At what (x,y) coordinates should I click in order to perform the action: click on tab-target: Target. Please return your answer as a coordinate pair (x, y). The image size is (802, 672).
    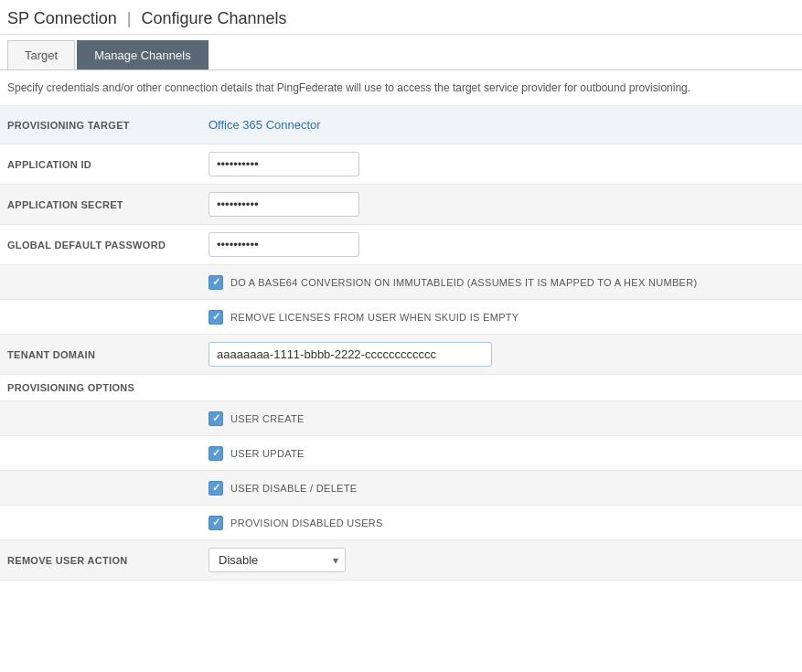
    Looking at the image, I should click on (41, 55).